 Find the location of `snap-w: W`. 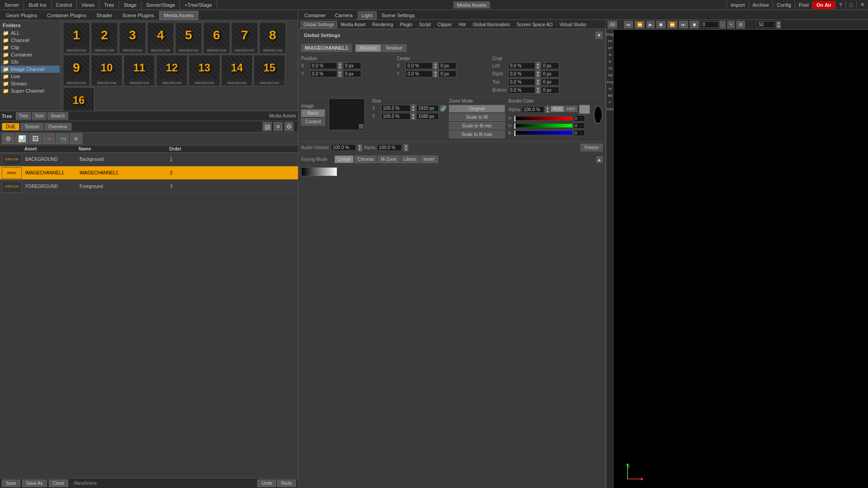

snap-w: W is located at coordinates (610, 89).